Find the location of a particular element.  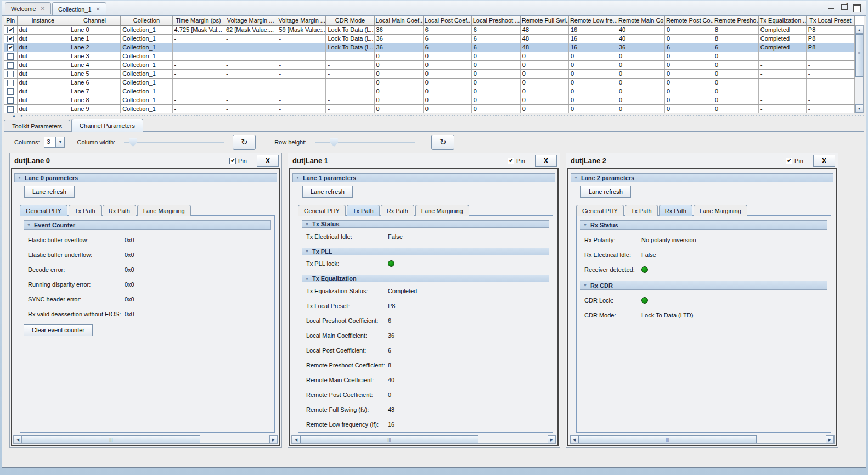

scroll-up-icon: ▲ is located at coordinates (859, 30).